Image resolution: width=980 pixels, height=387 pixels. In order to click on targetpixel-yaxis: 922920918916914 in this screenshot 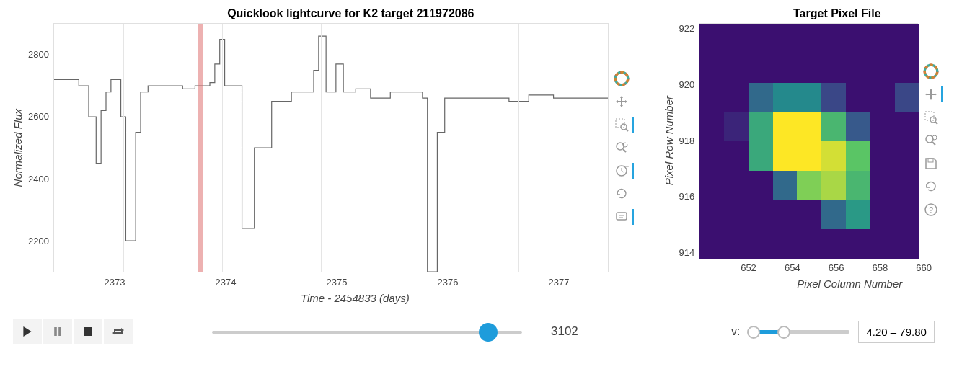, I will do `click(689, 141)`.